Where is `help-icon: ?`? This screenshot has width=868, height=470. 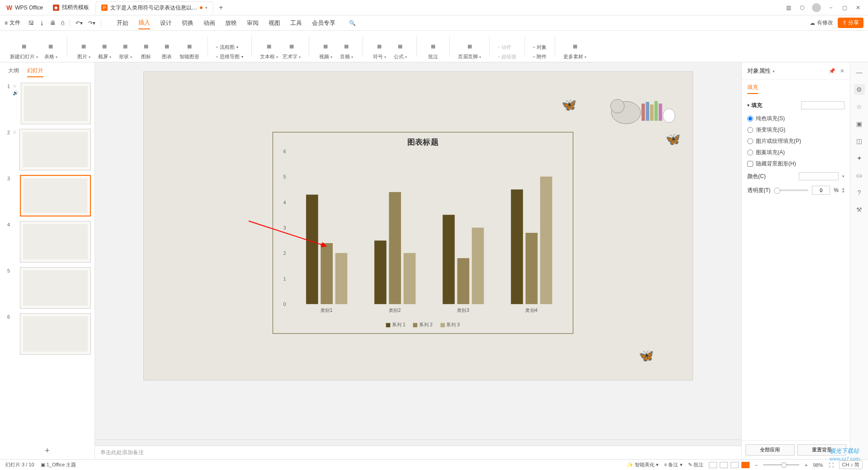 help-icon: ? is located at coordinates (859, 193).